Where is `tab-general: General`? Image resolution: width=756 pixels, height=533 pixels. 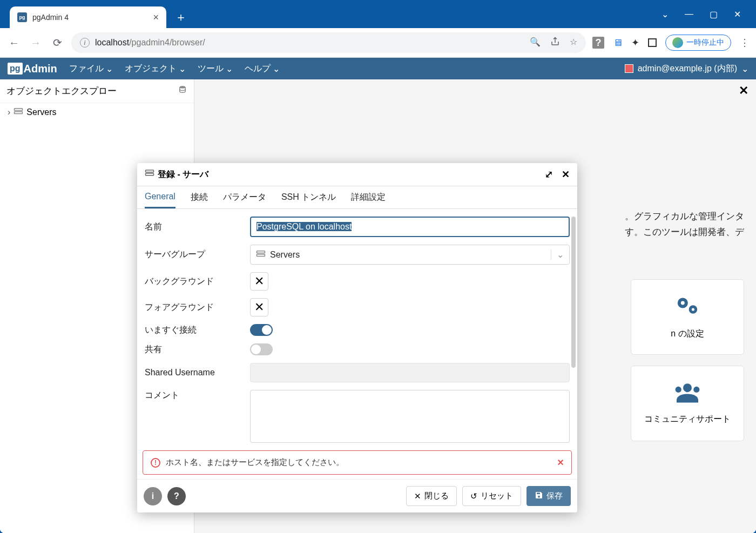
tab-general: General is located at coordinates (160, 198).